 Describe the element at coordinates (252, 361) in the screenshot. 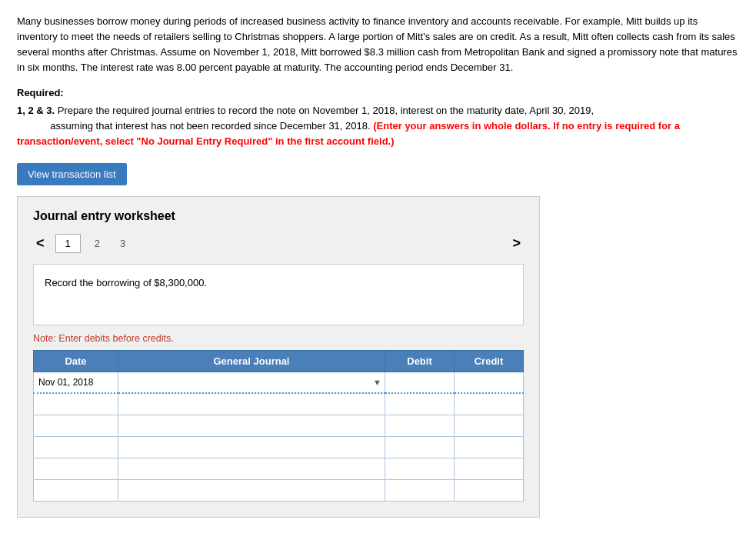

I see `col-header-gj: General Journal` at that location.